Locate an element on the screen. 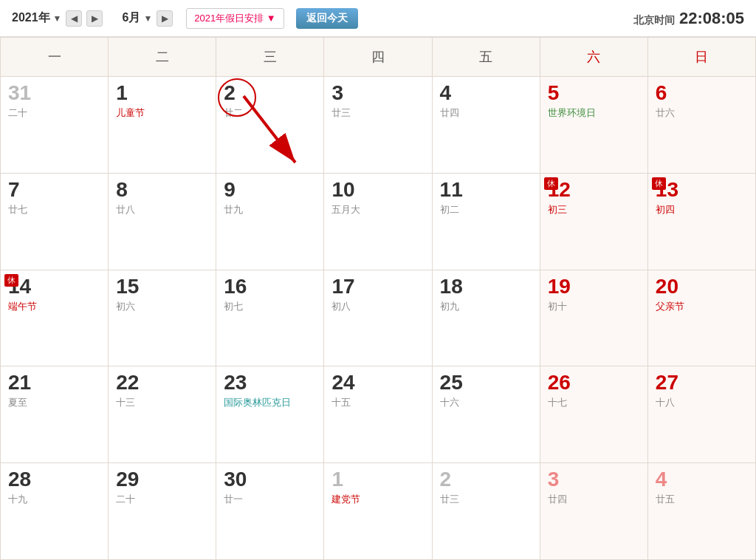 The image size is (756, 560). day-number: 11 is located at coordinates (486, 190).